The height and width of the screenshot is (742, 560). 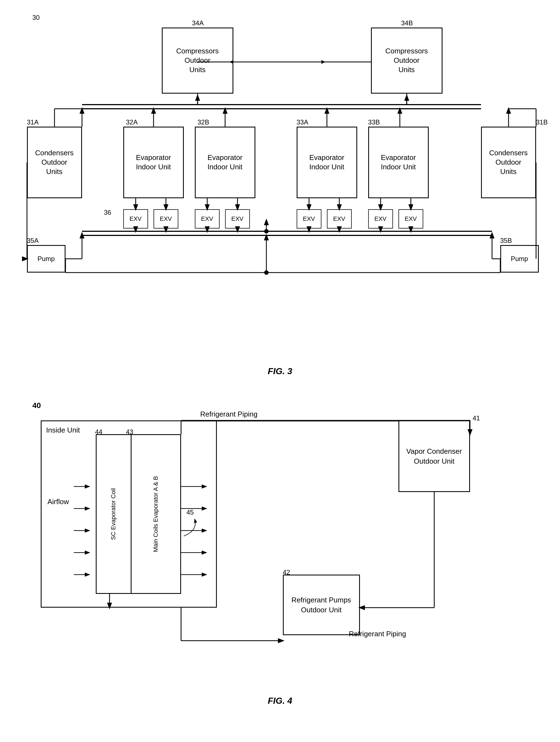 What do you see at coordinates (280, 371) in the screenshot?
I see `fig3-caption: FIG. 3` at bounding box center [280, 371].